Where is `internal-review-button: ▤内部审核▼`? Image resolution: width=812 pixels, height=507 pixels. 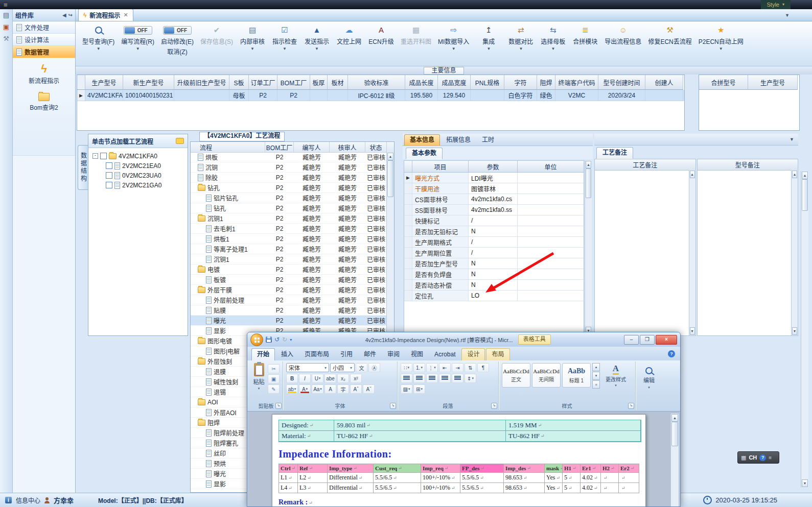
internal-review-button: ▤内部审核▼ is located at coordinates (252, 38).